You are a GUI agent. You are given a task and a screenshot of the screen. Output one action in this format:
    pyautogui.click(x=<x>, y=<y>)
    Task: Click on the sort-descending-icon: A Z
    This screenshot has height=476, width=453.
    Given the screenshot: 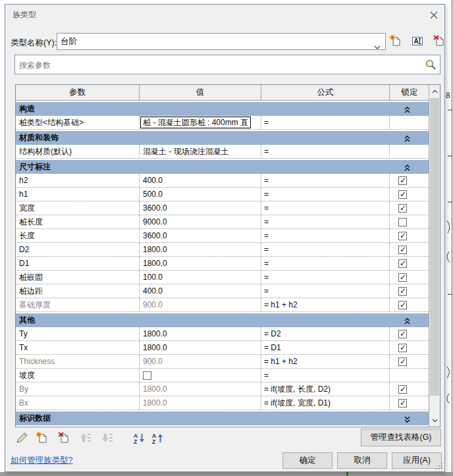 What is the action you would take?
    pyautogui.click(x=158, y=438)
    